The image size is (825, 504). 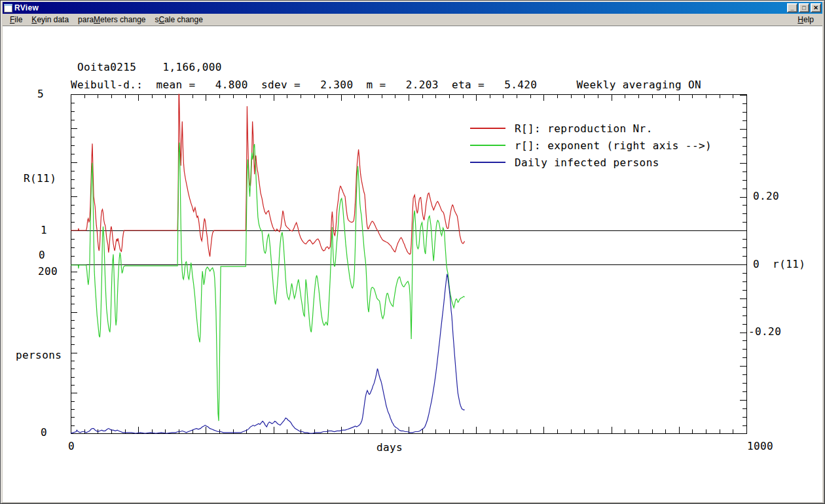 What do you see at coordinates (805, 8) in the screenshot?
I see `window-controls: _ □ ✕` at bounding box center [805, 8].